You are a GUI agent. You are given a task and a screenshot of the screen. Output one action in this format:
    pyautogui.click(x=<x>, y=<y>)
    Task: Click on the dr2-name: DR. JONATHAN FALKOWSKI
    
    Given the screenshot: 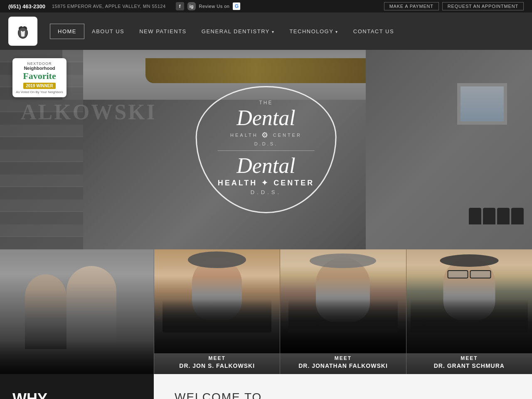 What is the action you would take?
    pyautogui.click(x=343, y=366)
    